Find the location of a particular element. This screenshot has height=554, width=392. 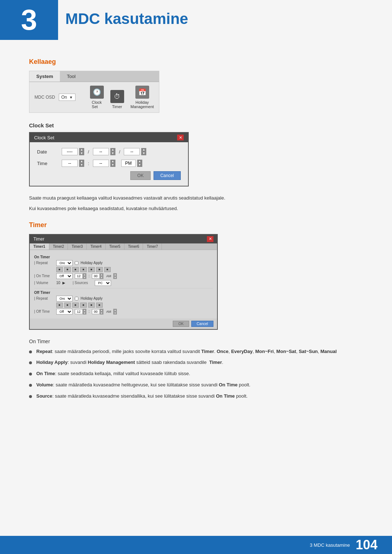

date-row: Date ▲ ▼ / ▲ ▼ / is located at coordinates (109, 152).